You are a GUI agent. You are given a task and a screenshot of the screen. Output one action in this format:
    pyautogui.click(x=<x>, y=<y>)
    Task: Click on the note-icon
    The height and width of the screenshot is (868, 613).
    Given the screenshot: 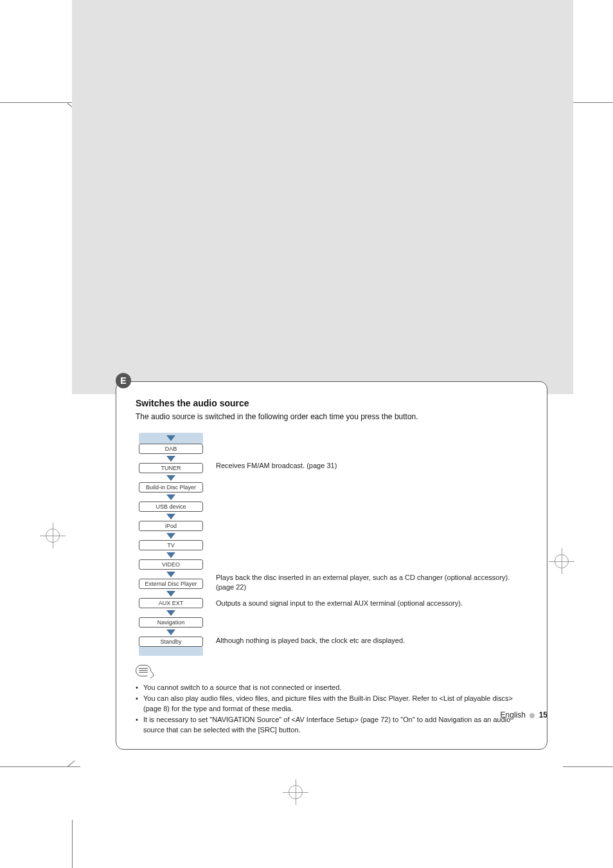 What is the action you would take?
    pyautogui.click(x=332, y=672)
    